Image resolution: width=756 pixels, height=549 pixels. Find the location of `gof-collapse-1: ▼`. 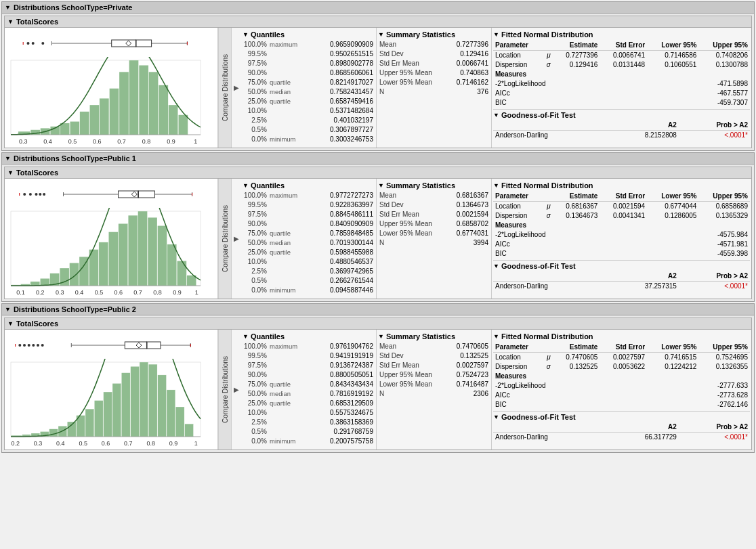

gof-collapse-1: ▼ is located at coordinates (496, 266).